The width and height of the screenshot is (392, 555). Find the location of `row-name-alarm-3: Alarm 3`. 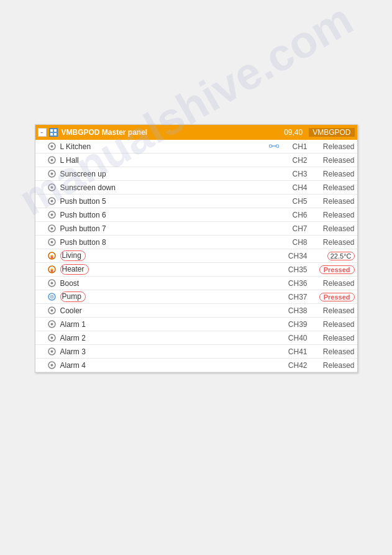

row-name-alarm-3: Alarm 3 is located at coordinates (172, 352).